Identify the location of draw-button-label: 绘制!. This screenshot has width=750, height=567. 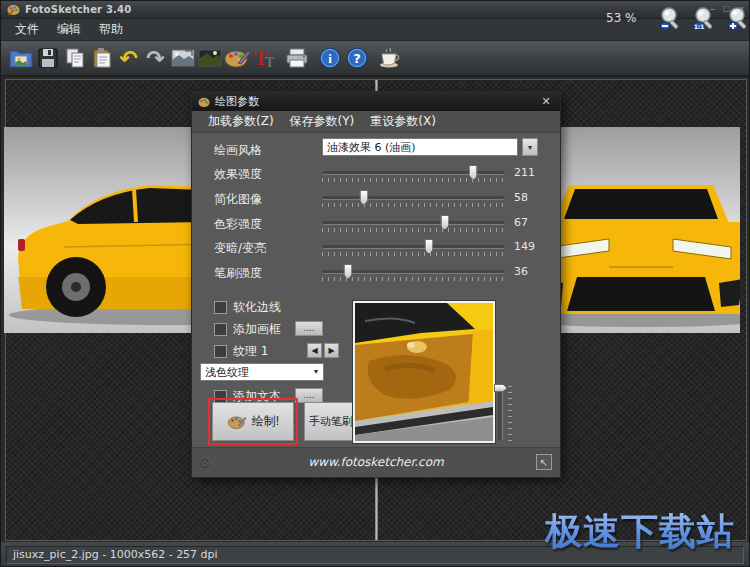
(266, 422).